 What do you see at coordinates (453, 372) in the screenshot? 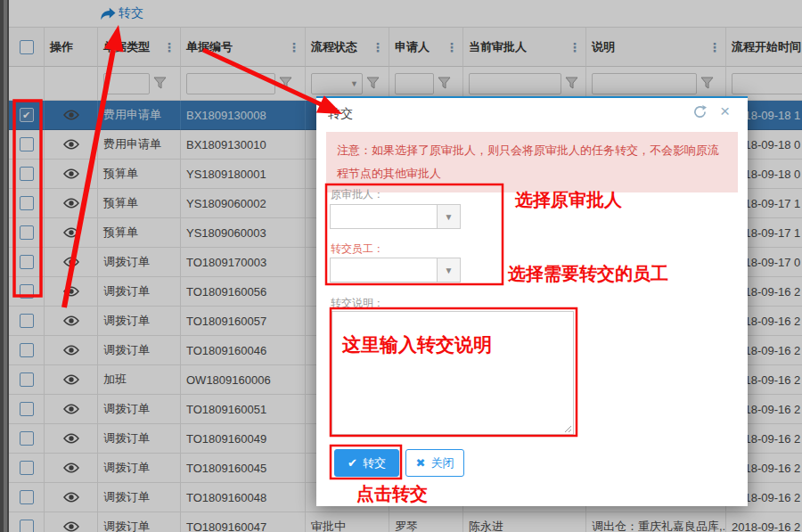
I see `transfer-note-textarea` at bounding box center [453, 372].